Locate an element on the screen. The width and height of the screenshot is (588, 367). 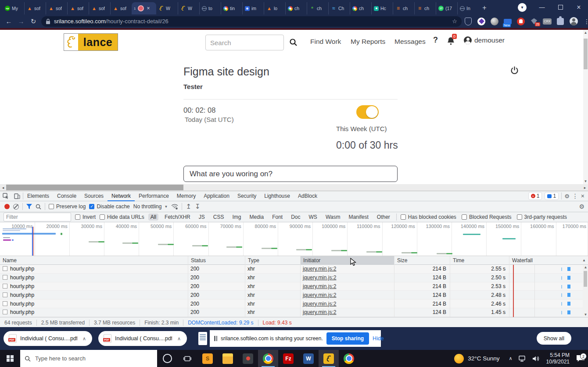
hand-blocker-extension-icon is located at coordinates (521, 21).